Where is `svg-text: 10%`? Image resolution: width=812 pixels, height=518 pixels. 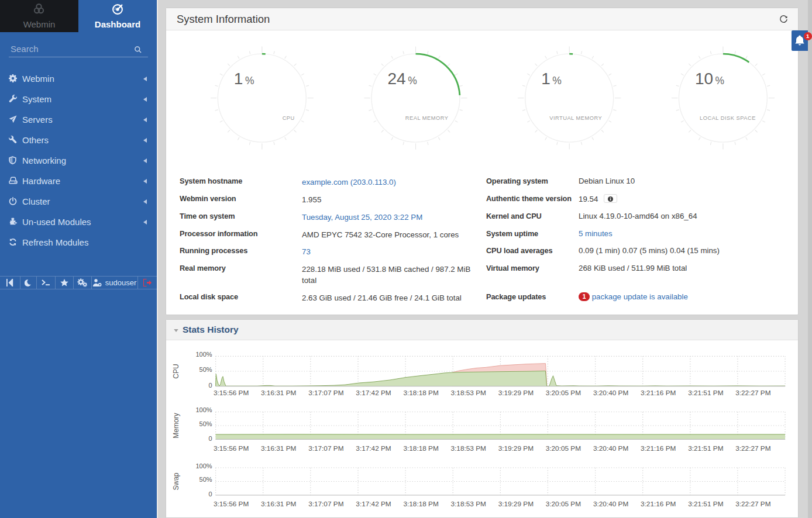
svg-text: 10% is located at coordinates (710, 78).